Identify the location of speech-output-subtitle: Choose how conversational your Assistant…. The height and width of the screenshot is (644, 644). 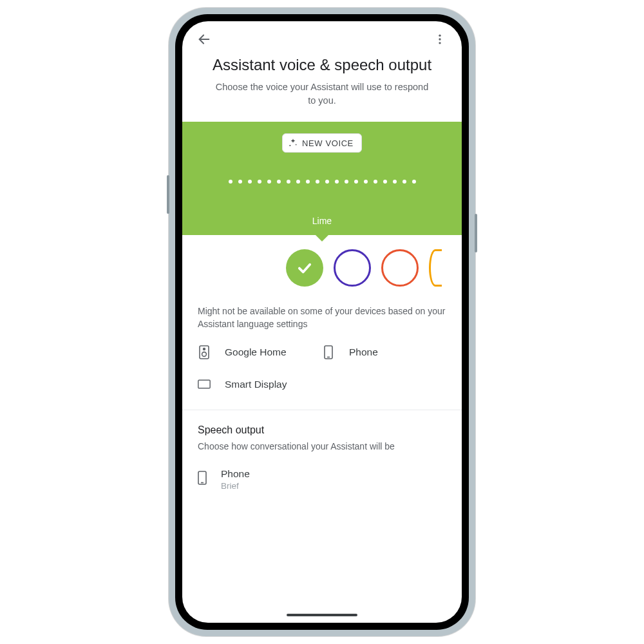
(322, 446).